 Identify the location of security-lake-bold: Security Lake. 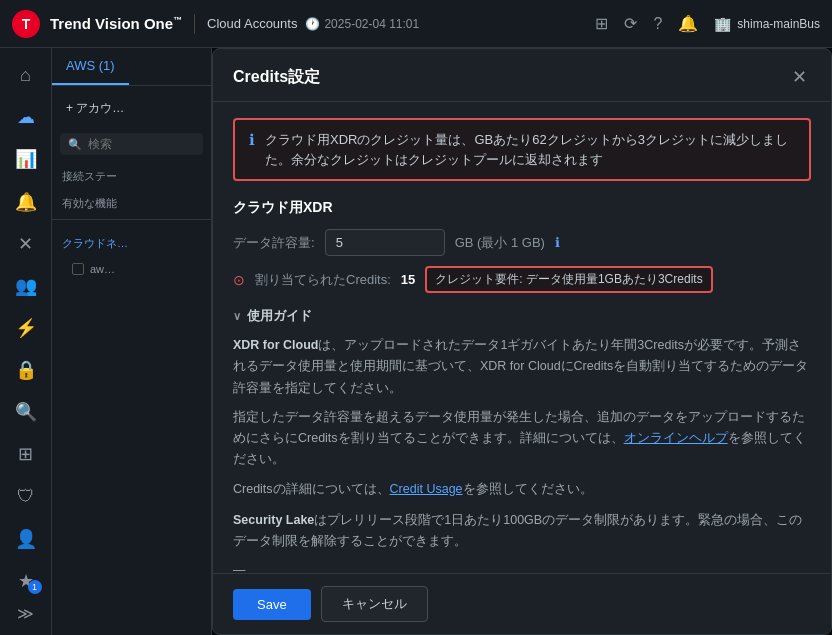
(274, 520).